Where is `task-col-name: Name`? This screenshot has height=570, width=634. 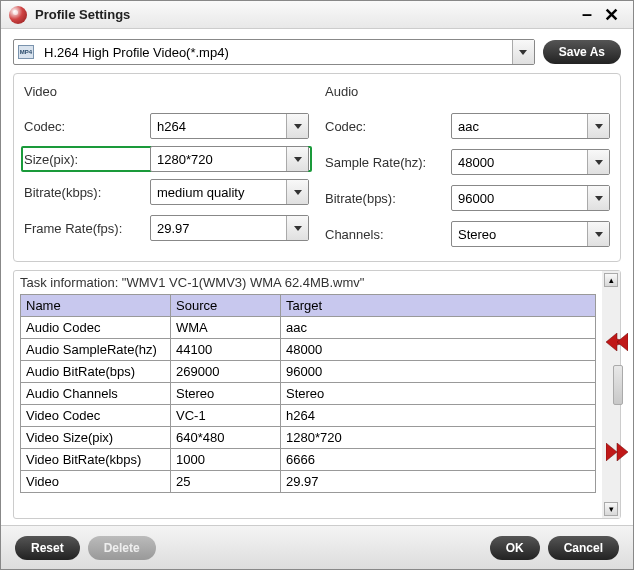
task-col-name: Name is located at coordinates (96, 306).